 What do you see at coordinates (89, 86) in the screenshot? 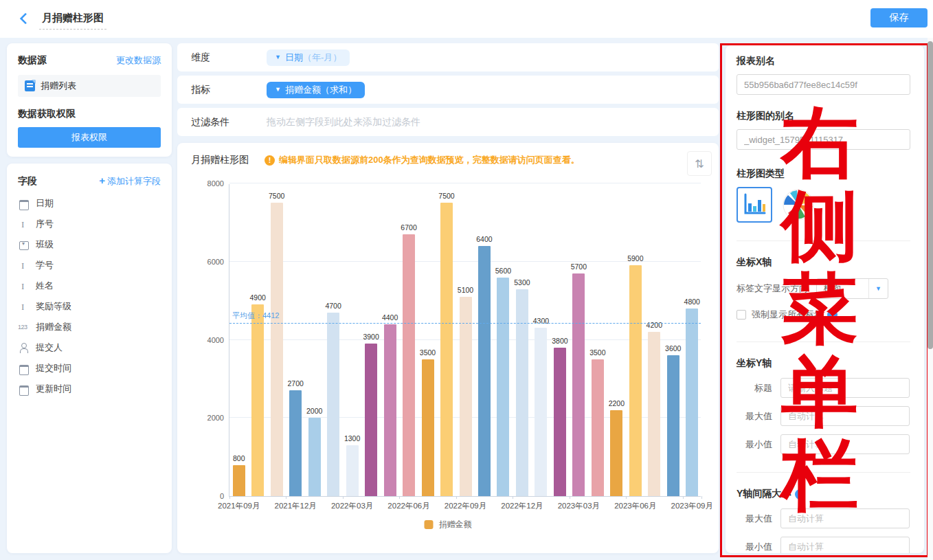
I see `datasource-item: 捐赠列表` at bounding box center [89, 86].